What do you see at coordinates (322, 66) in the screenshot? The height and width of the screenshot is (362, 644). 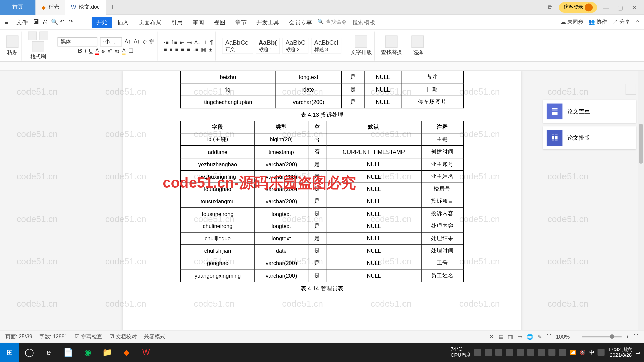 I see `ruler` at bounding box center [322, 66].